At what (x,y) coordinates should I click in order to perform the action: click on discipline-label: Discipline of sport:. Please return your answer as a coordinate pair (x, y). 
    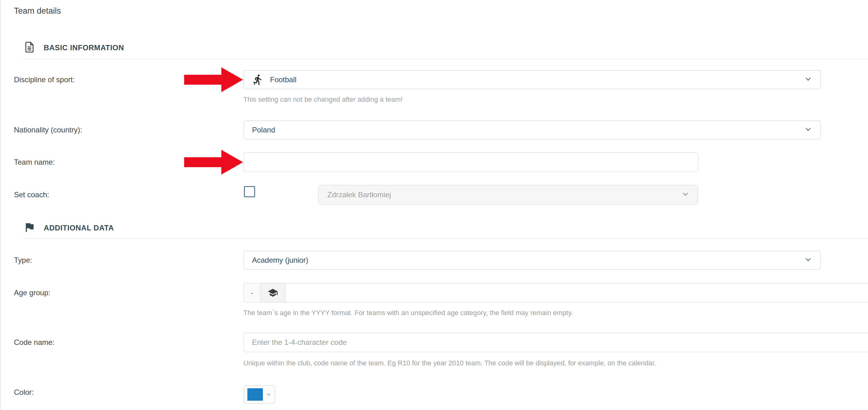
    Looking at the image, I should click on (44, 80).